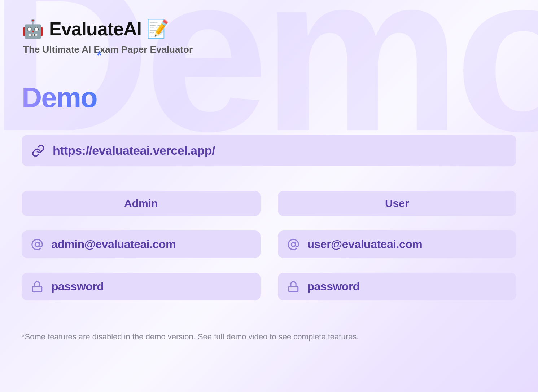 This screenshot has width=538, height=392. What do you see at coordinates (397, 245) in the screenshot?
I see `user-email-box: user@evaluateai.com` at bounding box center [397, 245].